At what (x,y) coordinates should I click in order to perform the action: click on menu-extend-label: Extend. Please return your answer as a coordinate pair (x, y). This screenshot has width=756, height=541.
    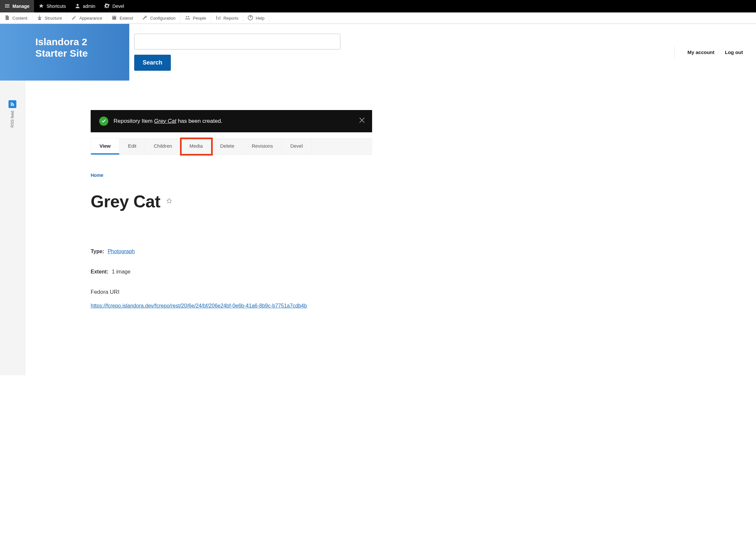
    Looking at the image, I should click on (126, 18).